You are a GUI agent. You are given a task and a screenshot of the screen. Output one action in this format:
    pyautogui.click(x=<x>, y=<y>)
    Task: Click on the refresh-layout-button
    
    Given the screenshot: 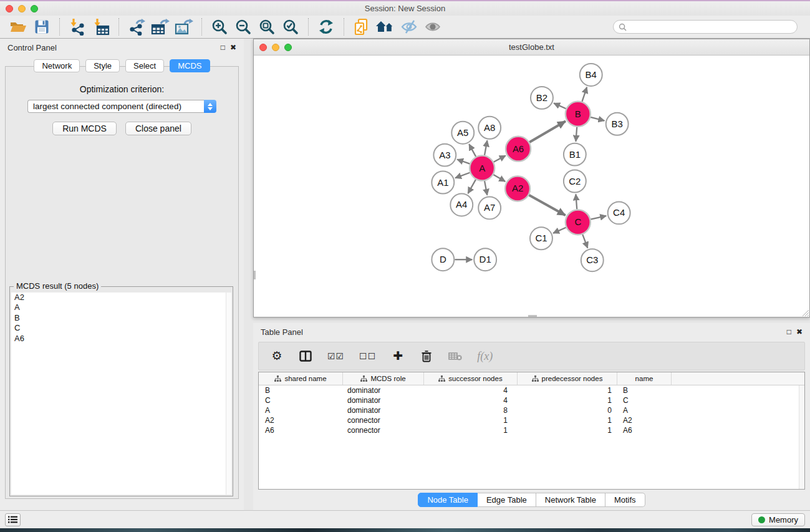 What is the action you would take?
    pyautogui.click(x=326, y=27)
    